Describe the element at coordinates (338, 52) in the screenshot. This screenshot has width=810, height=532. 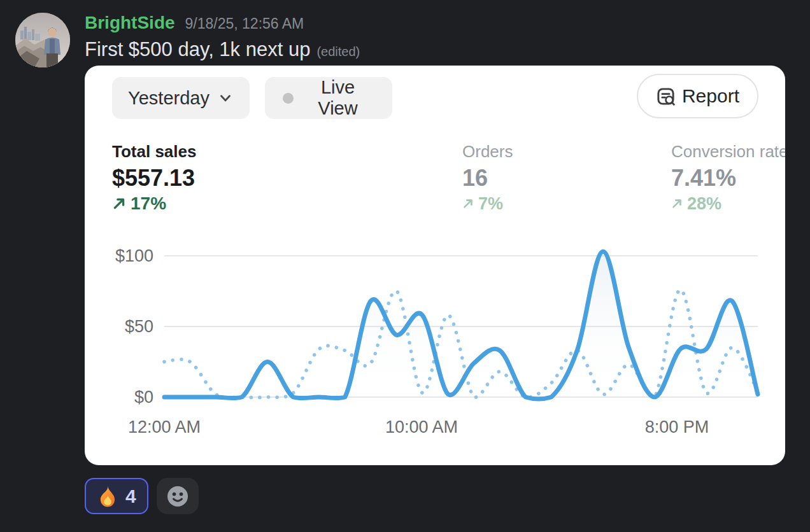
I see `edited-label: (edited)` at that location.